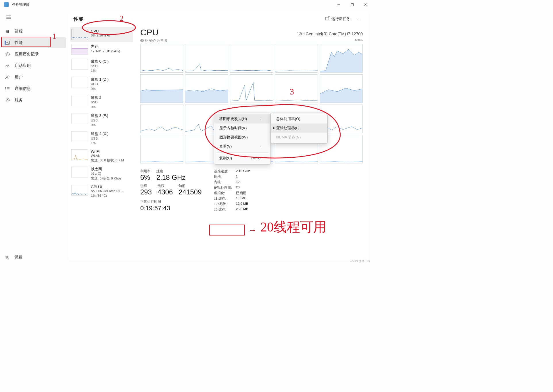  Describe the element at coordinates (18, 257) in the screenshot. I see `settings-label: 设置` at that location.